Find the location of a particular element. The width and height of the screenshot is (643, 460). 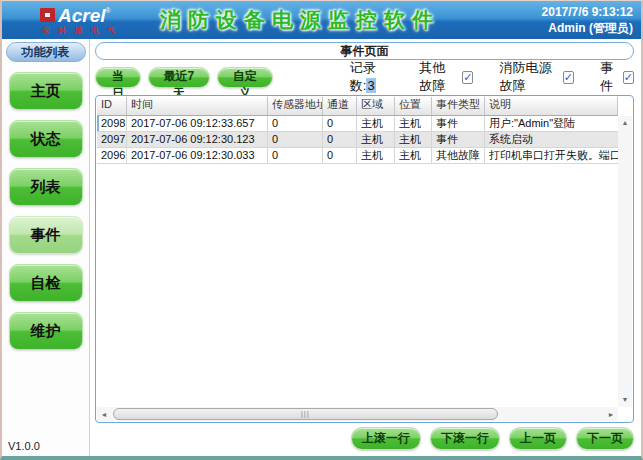

sidebar-item-status: 状态 is located at coordinates (46, 139).